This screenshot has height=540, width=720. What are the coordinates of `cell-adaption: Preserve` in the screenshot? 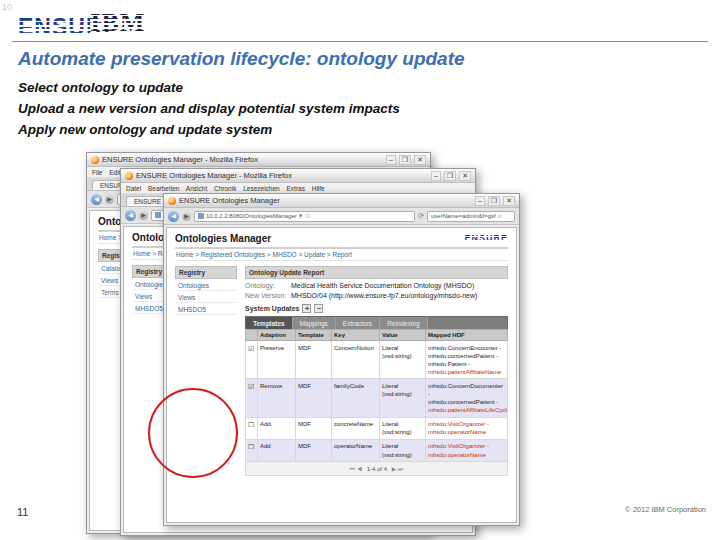 It's located at (277, 360).